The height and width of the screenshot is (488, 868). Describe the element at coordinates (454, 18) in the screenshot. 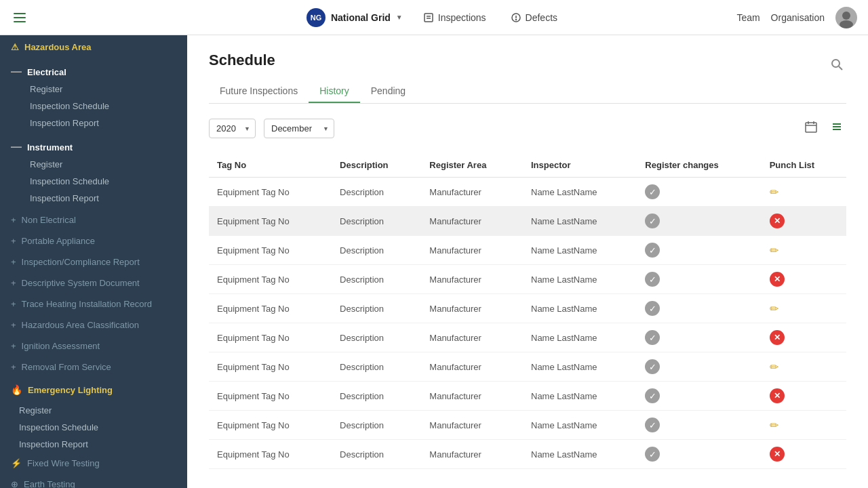

I see `nav-inspections: Inspections` at that location.